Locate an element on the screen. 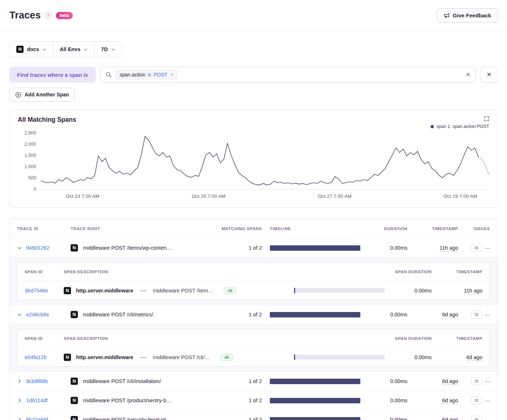 The width and height of the screenshot is (507, 420). span-operation-label: http.server.middleware is located at coordinates (105, 357).